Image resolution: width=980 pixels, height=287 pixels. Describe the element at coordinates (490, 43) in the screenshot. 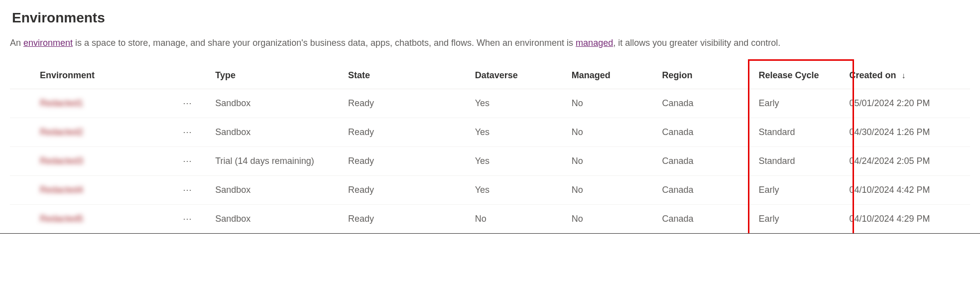

I see `page-description: An environment is a space to store, mana…` at that location.